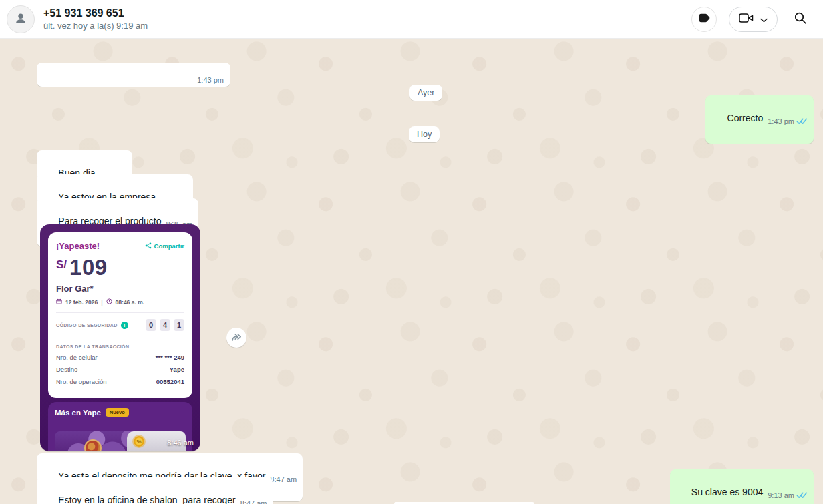 The image size is (823, 504). Describe the element at coordinates (81, 382) in the screenshot. I see `row-label: Nro. de operación` at that location.